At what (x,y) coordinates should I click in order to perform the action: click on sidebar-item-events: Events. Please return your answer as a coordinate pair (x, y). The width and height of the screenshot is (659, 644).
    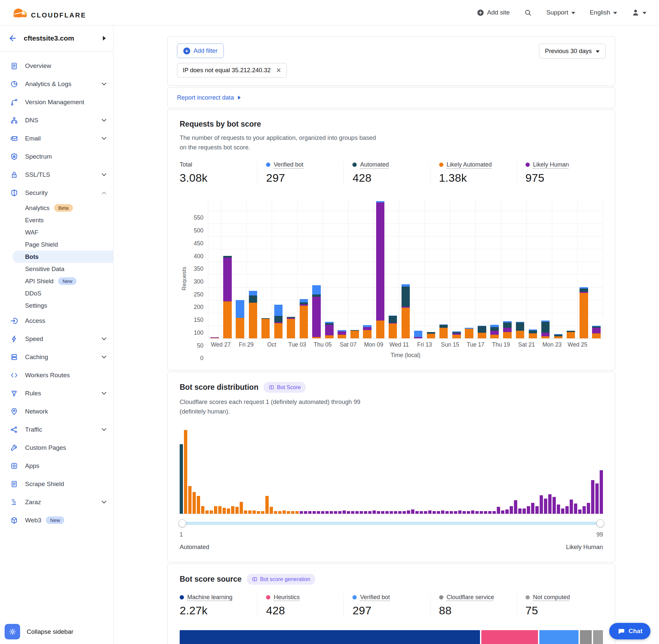
    Looking at the image, I should click on (56, 220).